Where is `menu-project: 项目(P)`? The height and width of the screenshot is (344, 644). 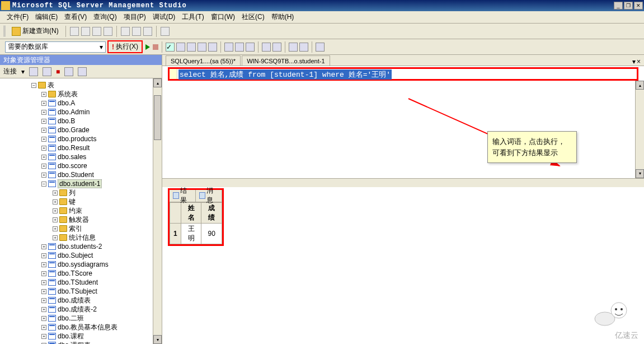 menu-project: 项目(P) is located at coordinates (135, 17).